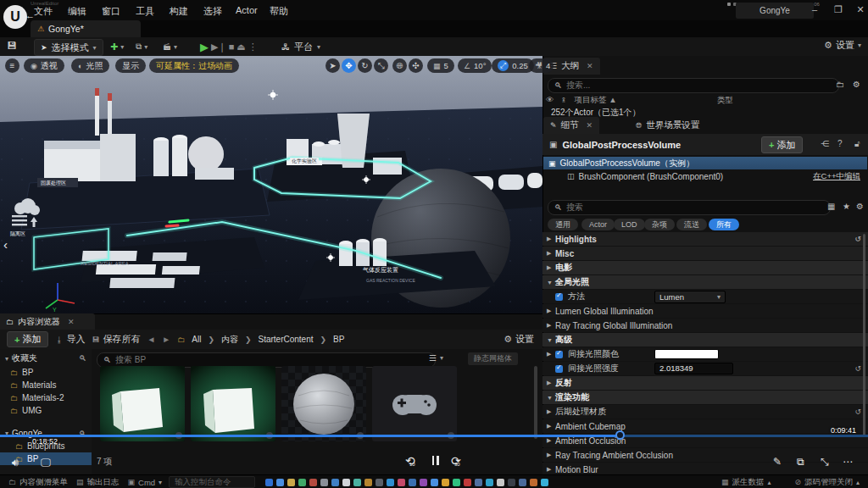 Image resolution: width=868 pixels, height=488 pixels. Describe the element at coordinates (705, 369) in the screenshot. I see `row-indirect-intensity: 间接光照强度 2.018349` at that location.